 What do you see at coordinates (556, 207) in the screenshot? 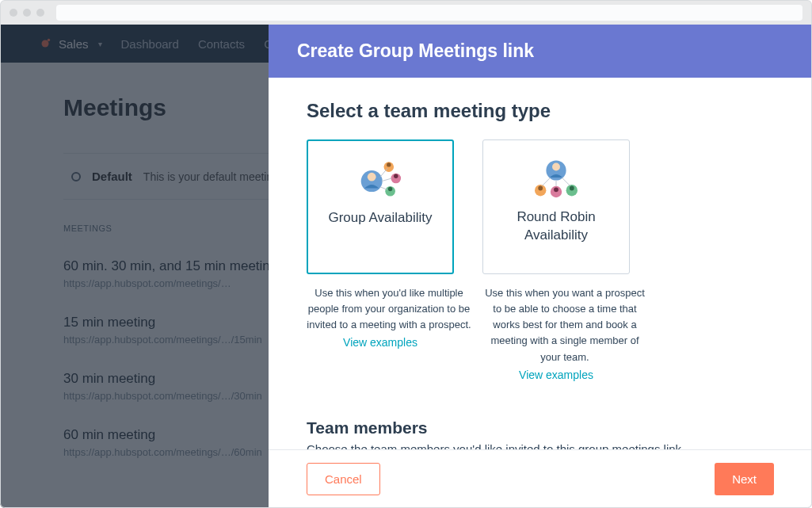
I see `option-round-robin: Round Robin Availability` at bounding box center [556, 207].